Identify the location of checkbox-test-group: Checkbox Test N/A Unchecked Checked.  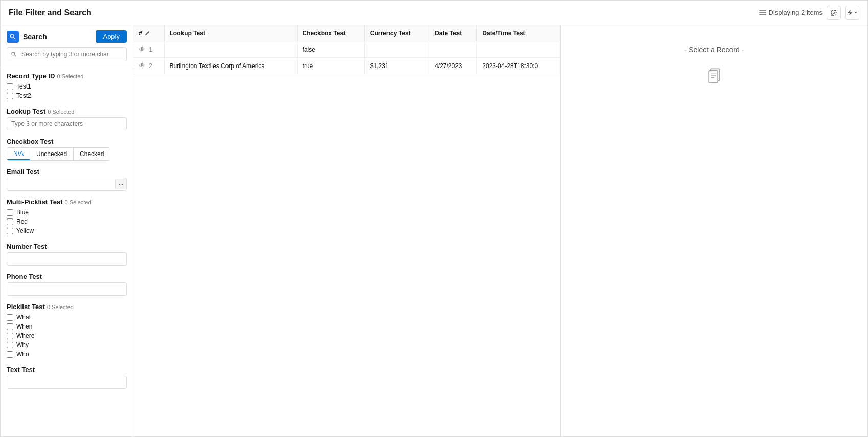
(66, 149).